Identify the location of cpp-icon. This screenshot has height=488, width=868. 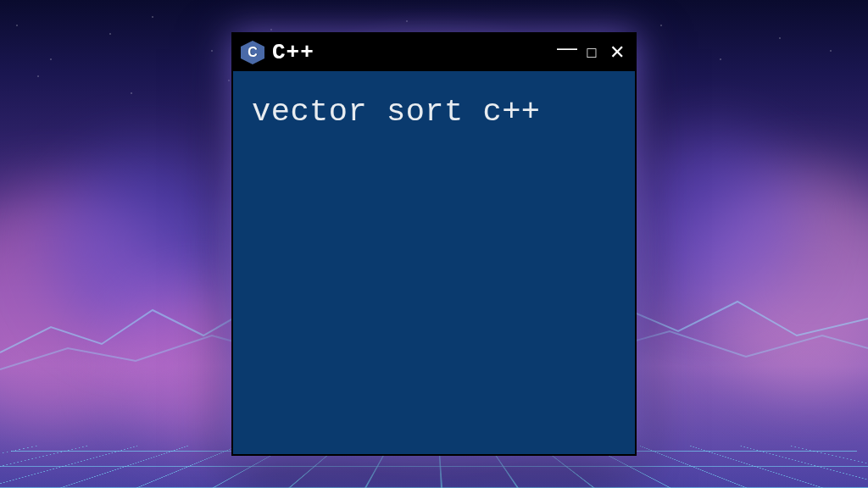
(253, 53).